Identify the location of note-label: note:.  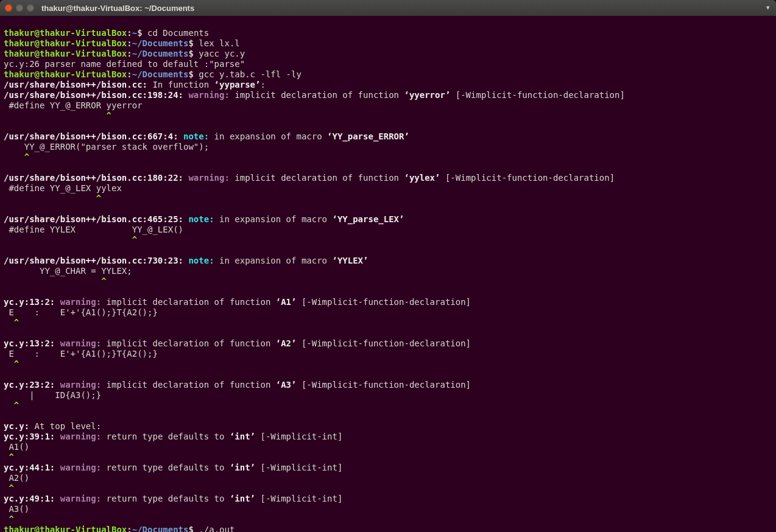
(196, 136).